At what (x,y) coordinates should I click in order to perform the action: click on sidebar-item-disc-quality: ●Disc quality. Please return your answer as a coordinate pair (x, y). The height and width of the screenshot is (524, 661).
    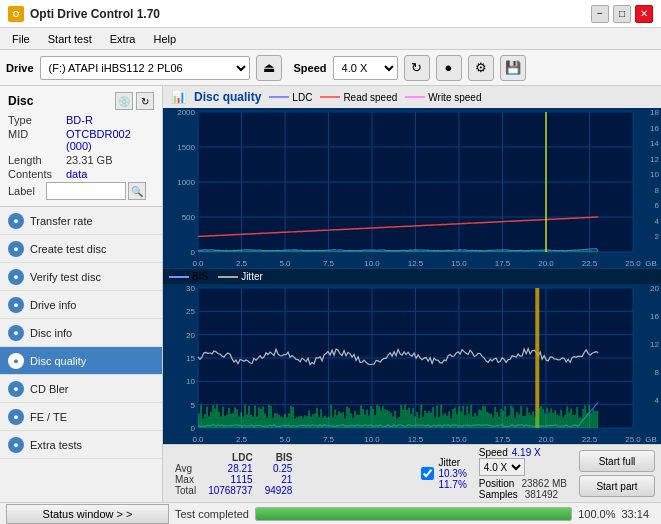
    Looking at the image, I should click on (81, 361).